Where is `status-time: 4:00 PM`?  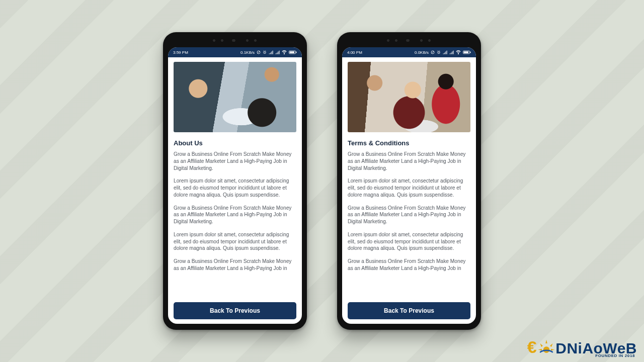 status-time: 4:00 PM is located at coordinates (355, 52).